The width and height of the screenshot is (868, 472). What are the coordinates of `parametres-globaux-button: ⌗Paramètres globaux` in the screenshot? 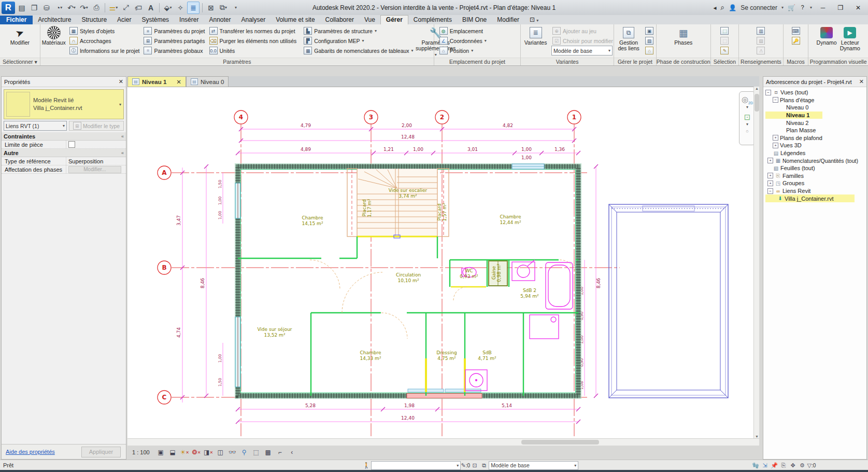 It's located at (174, 51).